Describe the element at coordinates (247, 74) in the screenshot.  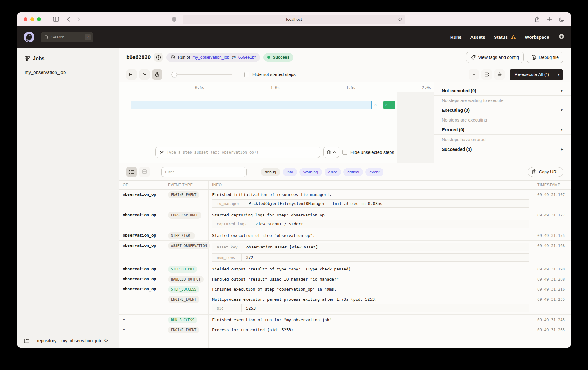
I see `hide-not-started-checkbox` at that location.